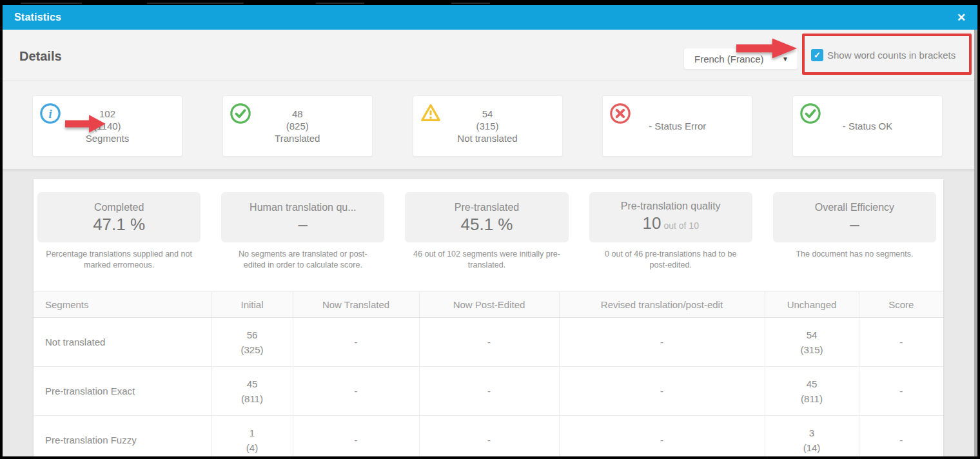 This screenshot has height=459, width=980. Describe the element at coordinates (677, 126) in the screenshot. I see `status-card-text: - Status Error` at that location.